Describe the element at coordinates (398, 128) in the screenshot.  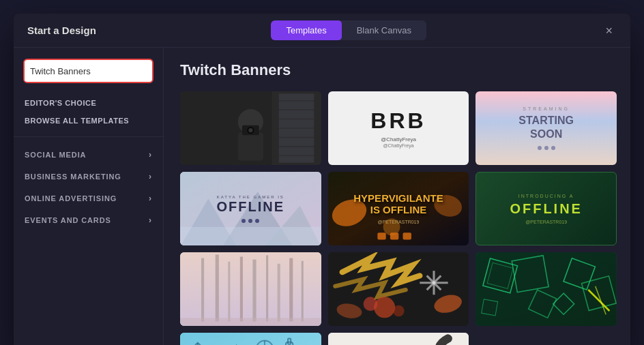
I see `template-card-brb: BRB @ChattyFreya @ChattyFreya` at that location.